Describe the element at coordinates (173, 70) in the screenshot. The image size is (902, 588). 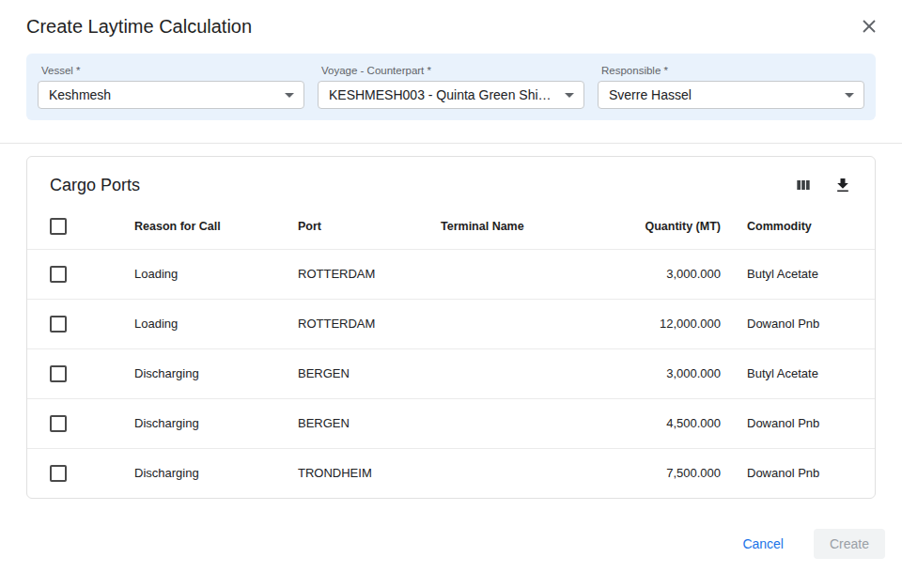
I see `vessel-label: Vessel *` at that location.